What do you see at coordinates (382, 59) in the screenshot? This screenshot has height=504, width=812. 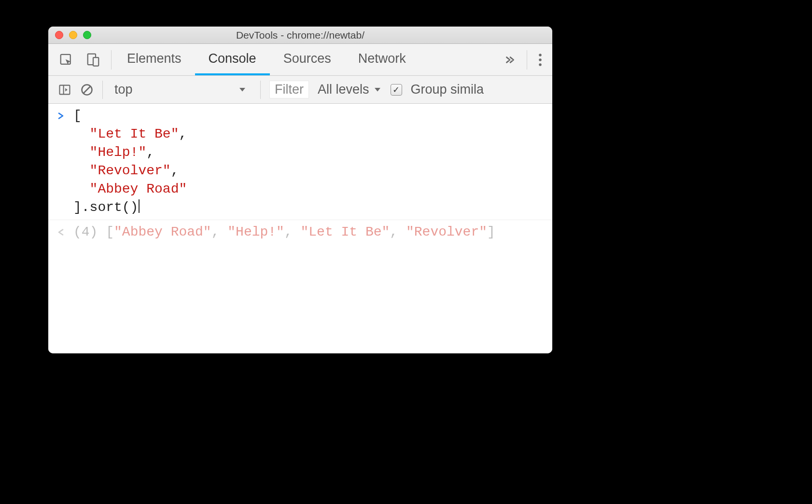 I see `tab-label: Network` at bounding box center [382, 59].